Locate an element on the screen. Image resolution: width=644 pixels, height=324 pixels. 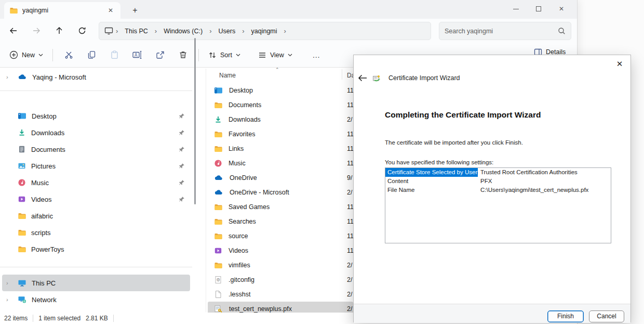
search-icon is located at coordinates (562, 31).